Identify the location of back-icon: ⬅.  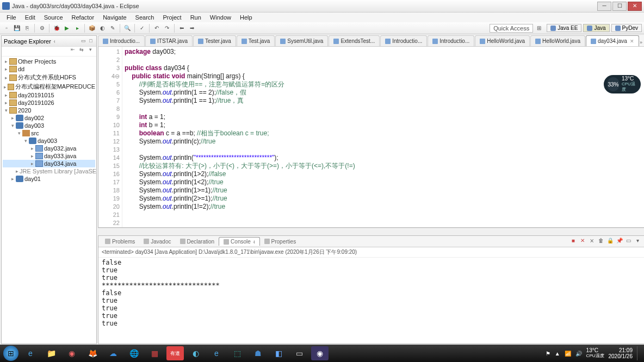
(182, 28).